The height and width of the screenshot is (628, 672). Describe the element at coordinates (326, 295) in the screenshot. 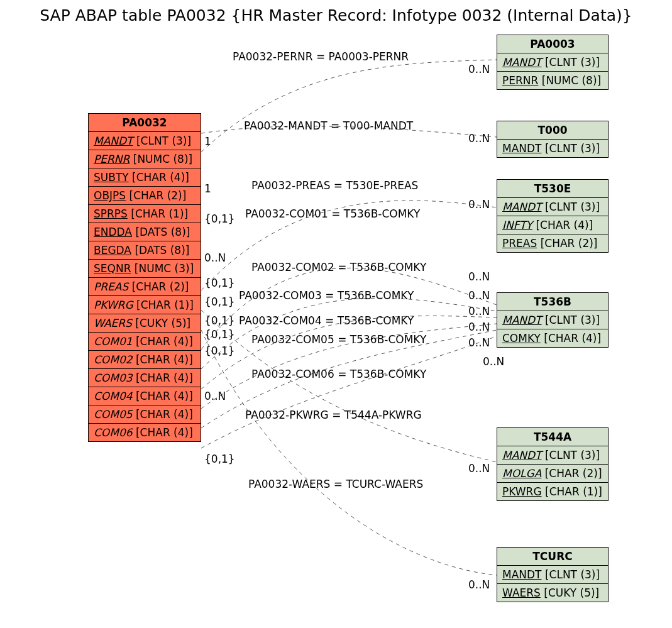

I see `edge-label: PA0032-COM03 = T536B-COMKY` at that location.